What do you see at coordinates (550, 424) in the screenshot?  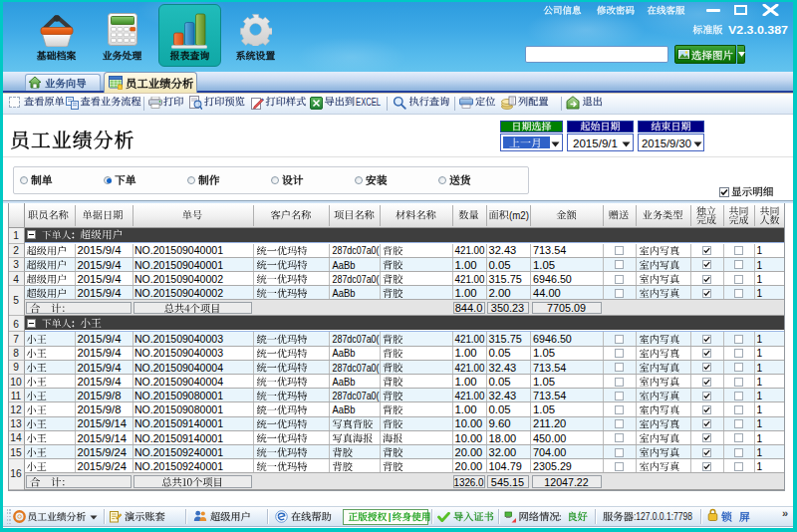 I see `svg-text: 211.20` at bounding box center [550, 424].